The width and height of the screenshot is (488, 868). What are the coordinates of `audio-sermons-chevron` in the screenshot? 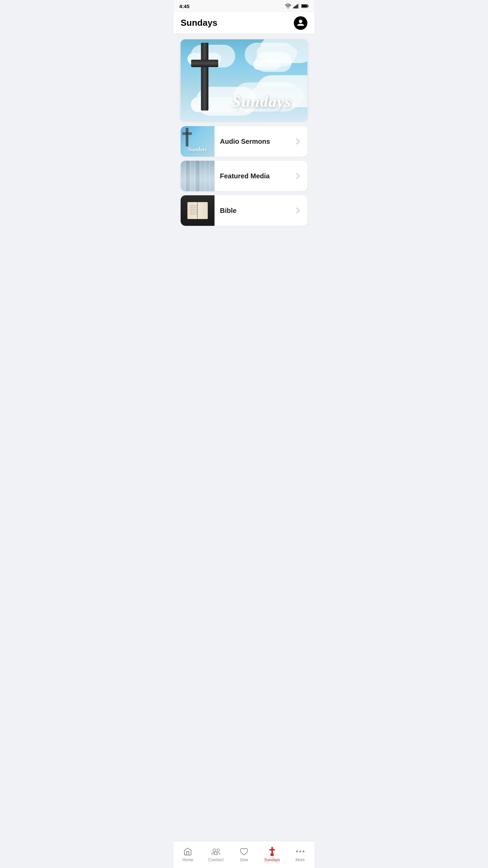 It's located at (298, 141).